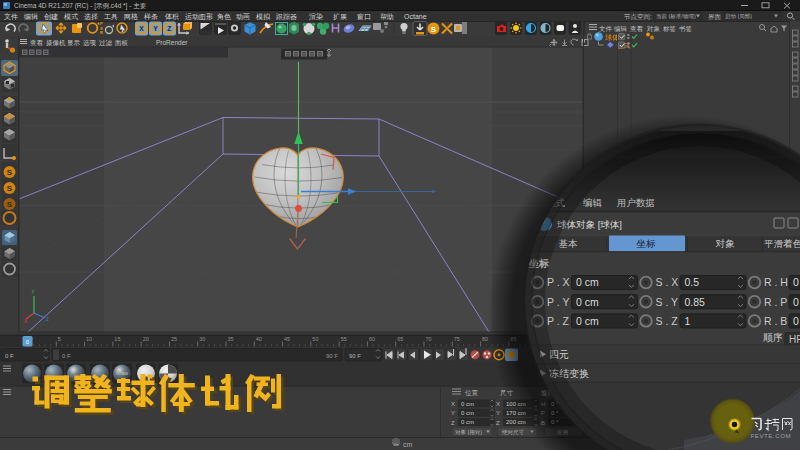 This screenshot has width=800, height=450. I want to click on svg-text: 面板, so click(122, 42).